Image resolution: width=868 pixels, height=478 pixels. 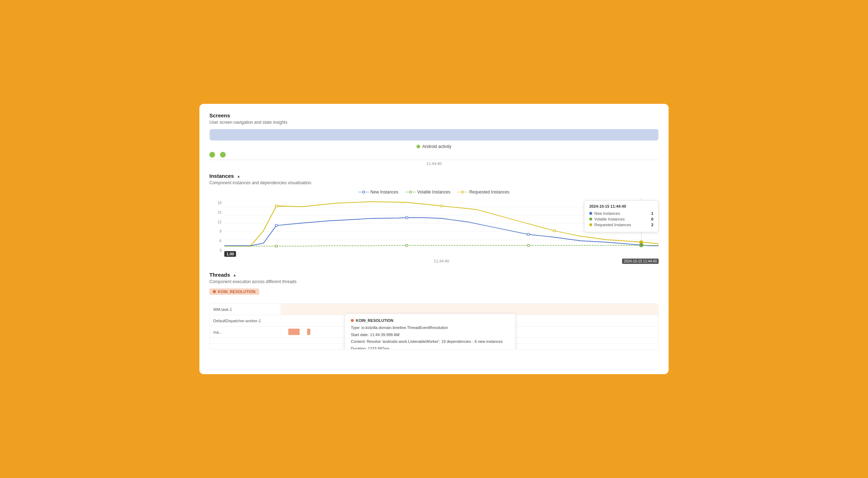 I want to click on tooltip-requested-dot, so click(x=591, y=225).